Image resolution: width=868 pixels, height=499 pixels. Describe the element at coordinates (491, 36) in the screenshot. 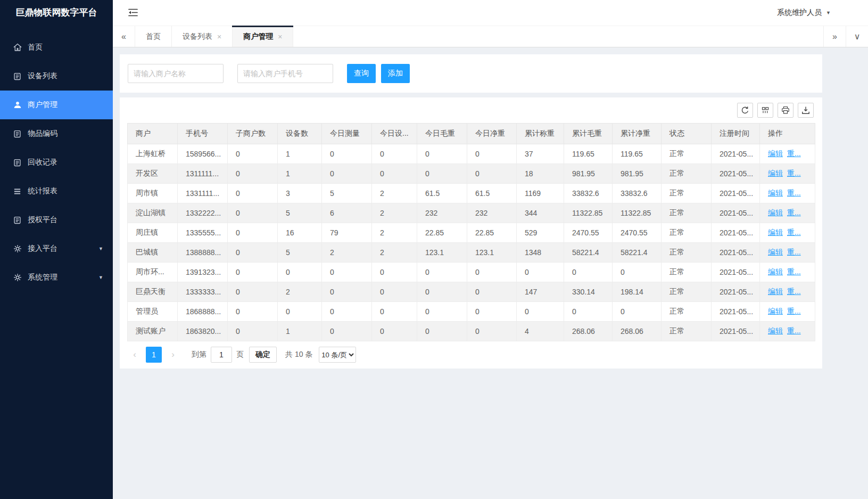

I see `tabbar: « 首页设备列表×商户管理× » ∨` at that location.